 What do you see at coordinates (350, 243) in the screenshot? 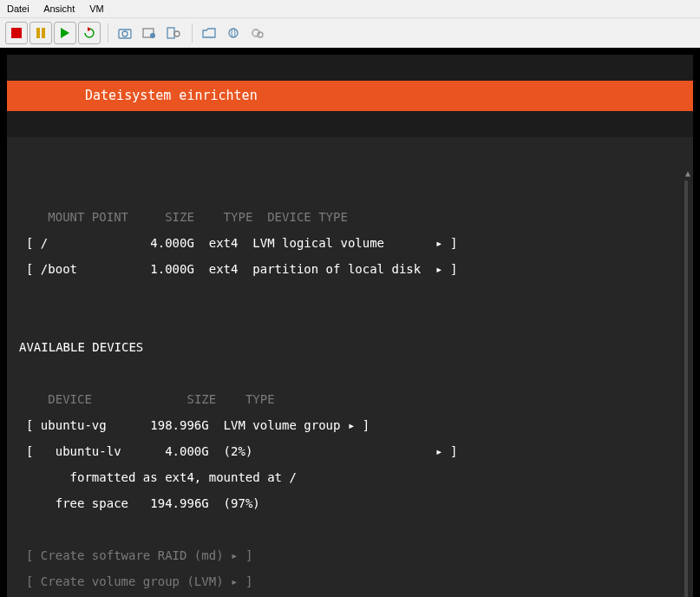
I see `fs-row: [ / 4.000G ext4 LVM logical volume ▸ ]` at bounding box center [350, 243].